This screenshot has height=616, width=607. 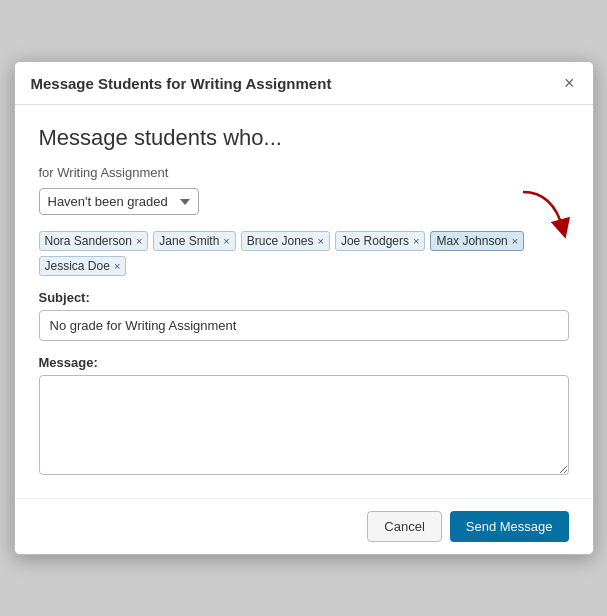 What do you see at coordinates (88, 241) in the screenshot?
I see `tag-label: Nora Sanderson` at bounding box center [88, 241].